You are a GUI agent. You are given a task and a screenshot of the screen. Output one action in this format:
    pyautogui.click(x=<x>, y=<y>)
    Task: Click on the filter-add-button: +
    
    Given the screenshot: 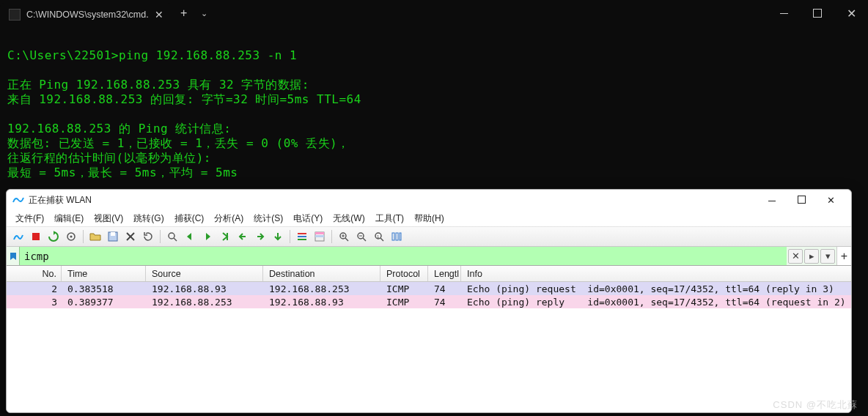 What is the action you would take?
    pyautogui.click(x=844, y=256)
    